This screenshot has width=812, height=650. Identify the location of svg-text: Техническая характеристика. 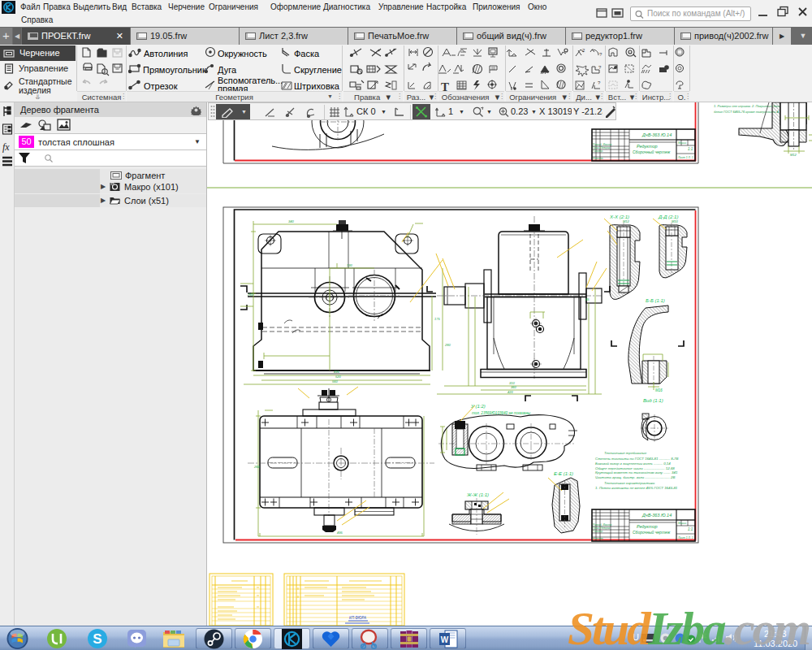
(630, 483).